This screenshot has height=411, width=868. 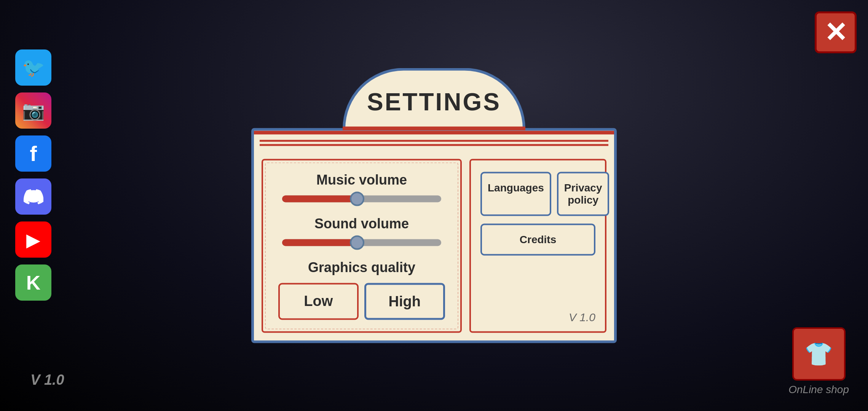 What do you see at coordinates (836, 32) in the screenshot?
I see `close-icon: ✕` at bounding box center [836, 32].